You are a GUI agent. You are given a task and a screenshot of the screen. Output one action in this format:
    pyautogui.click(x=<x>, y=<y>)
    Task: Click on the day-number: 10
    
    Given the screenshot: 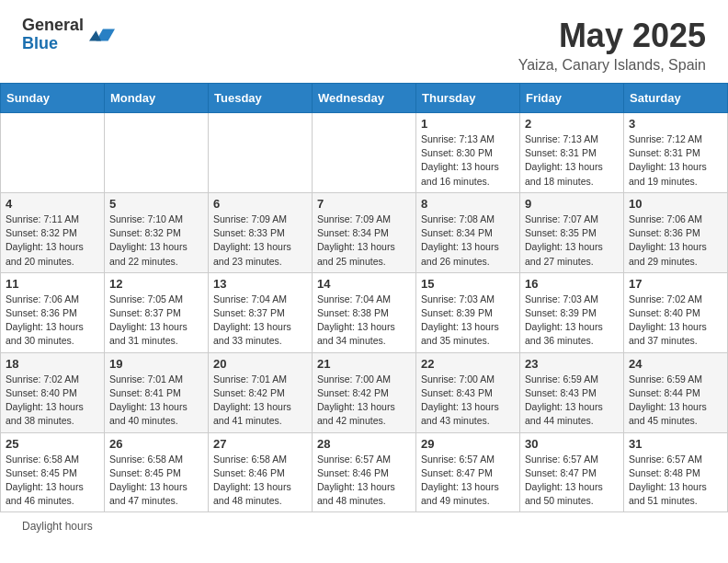 What is the action you would take?
    pyautogui.click(x=676, y=204)
    